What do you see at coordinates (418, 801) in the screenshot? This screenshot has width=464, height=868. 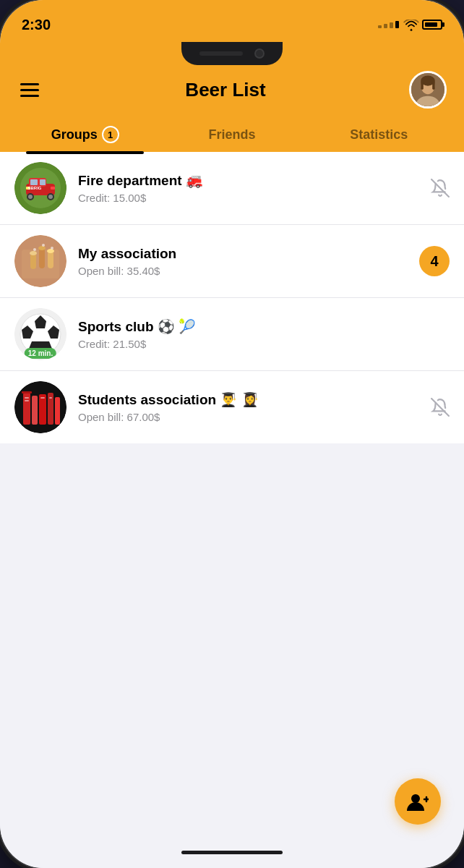 I see `add-group-button` at bounding box center [418, 801].